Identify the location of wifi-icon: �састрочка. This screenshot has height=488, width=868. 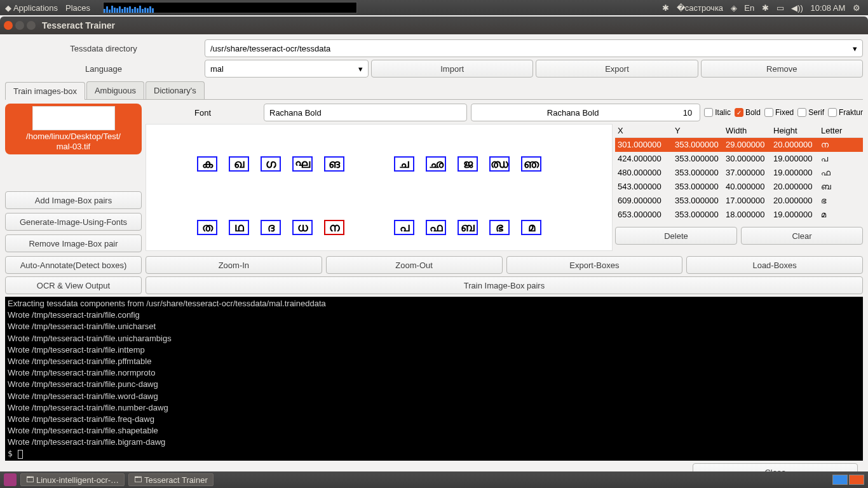
(700, 8).